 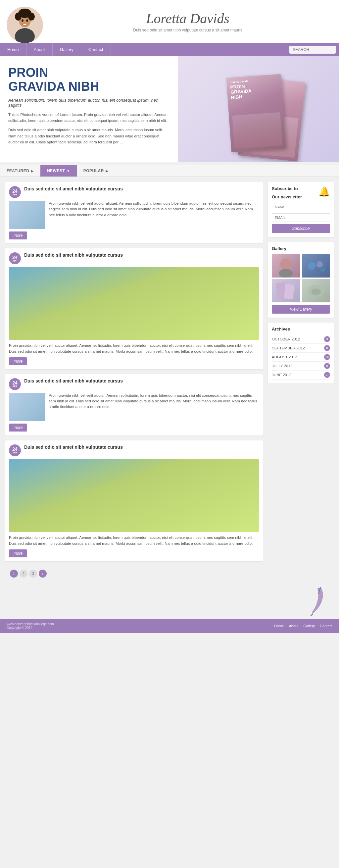 What do you see at coordinates (188, 19) in the screenshot?
I see `site-title: Loretta Davids` at bounding box center [188, 19].